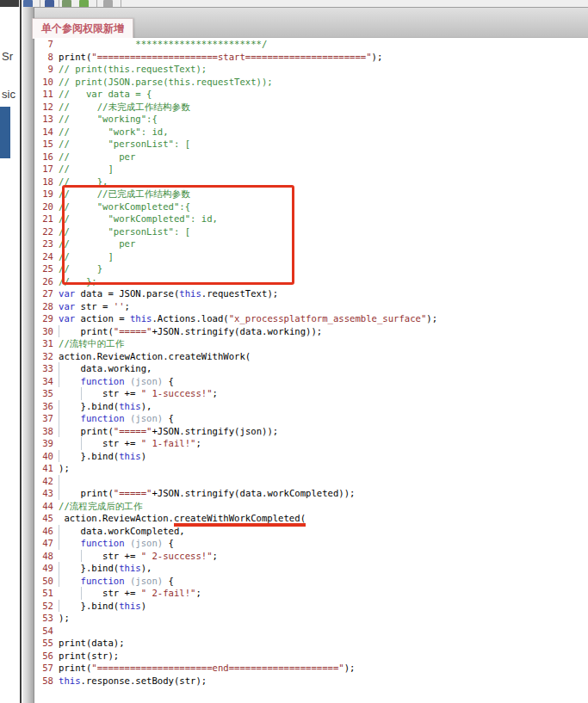 This screenshot has height=703, width=588. What do you see at coordinates (44, 256) in the screenshot?
I see `line-number: 24` at bounding box center [44, 256].